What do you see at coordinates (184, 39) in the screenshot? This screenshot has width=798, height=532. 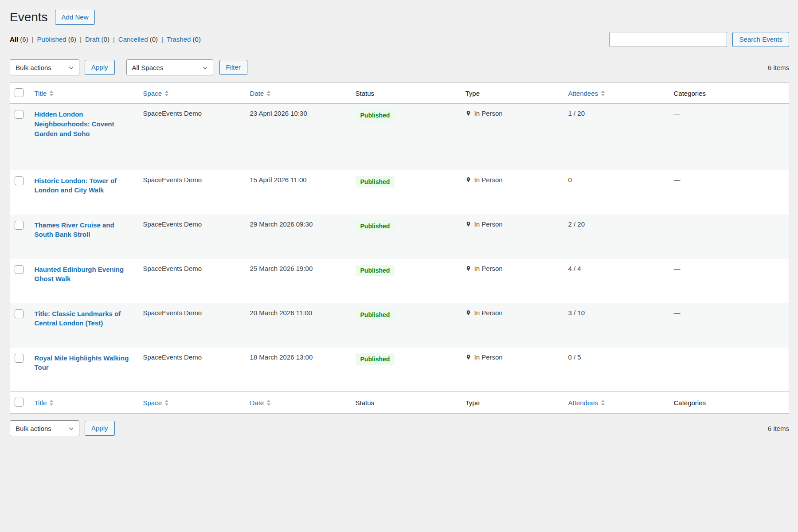 I see `view-item-trashed: Trashed (0)` at bounding box center [184, 39].